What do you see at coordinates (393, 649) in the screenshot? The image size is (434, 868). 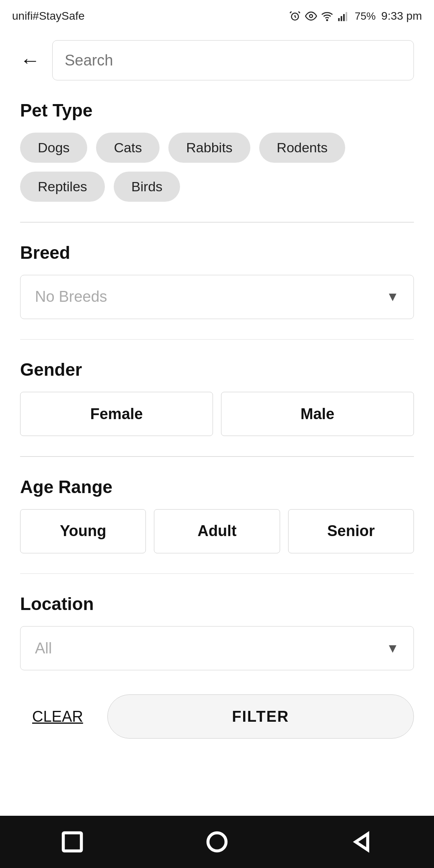 I see `location-dropdown-arrow-icon: ▼` at bounding box center [393, 649].